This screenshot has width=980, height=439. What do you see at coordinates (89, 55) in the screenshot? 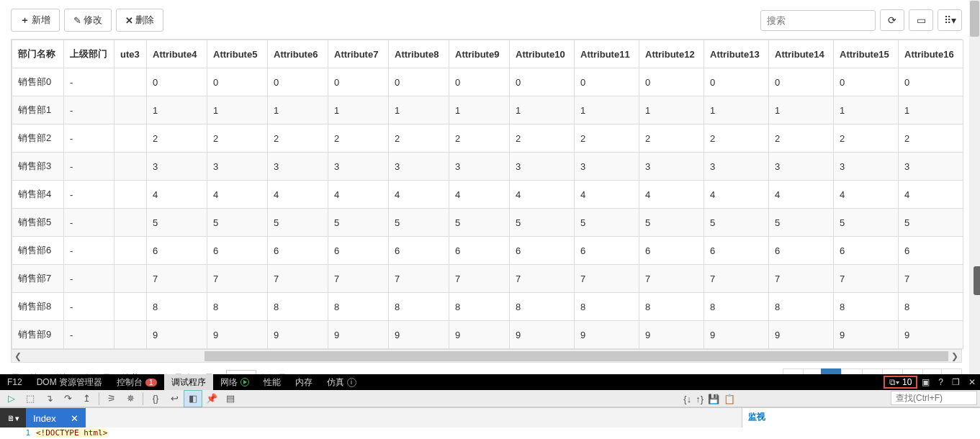
I see `column-header: 上级部门` at bounding box center [89, 55].